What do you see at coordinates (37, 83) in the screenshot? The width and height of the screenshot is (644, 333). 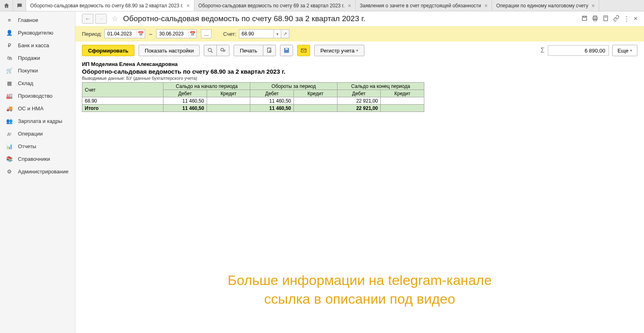 I see `sidebar-item-warehouse: ▦Склад` at bounding box center [37, 83].